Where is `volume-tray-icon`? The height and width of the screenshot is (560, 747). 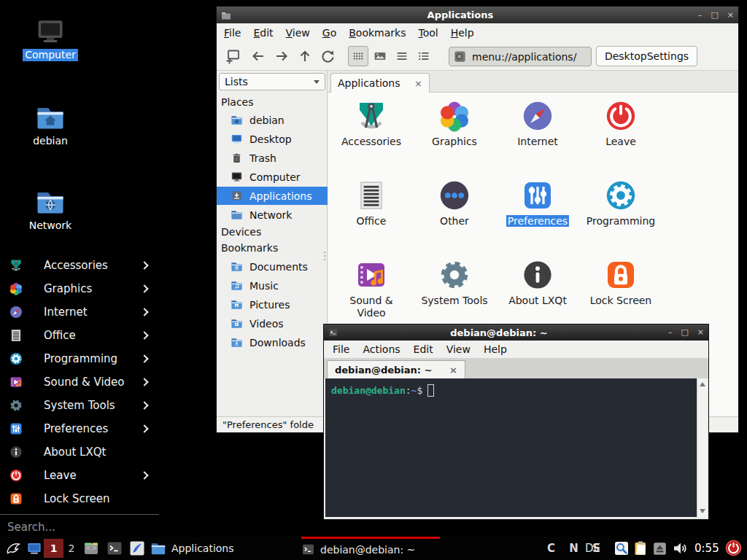 volume-tray-icon is located at coordinates (681, 548).